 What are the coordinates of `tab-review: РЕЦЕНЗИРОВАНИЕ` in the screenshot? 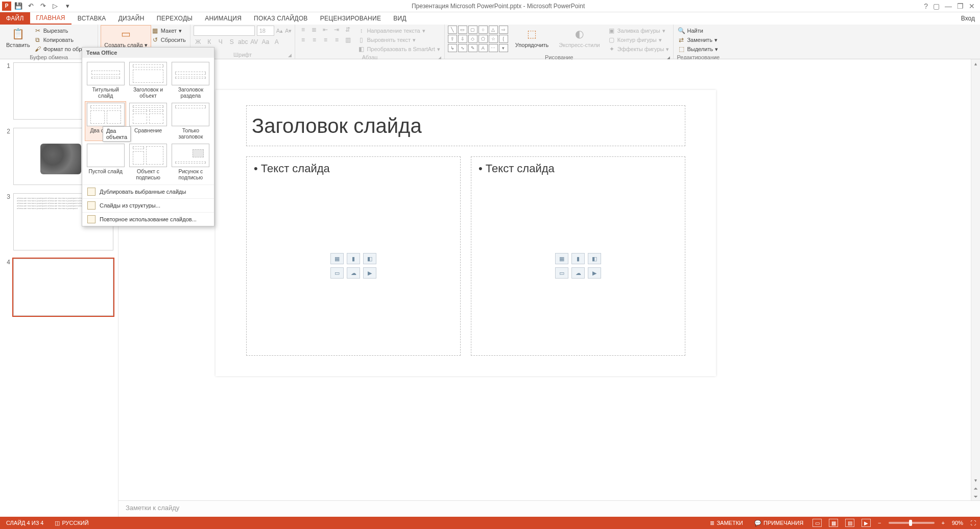 It's located at (351, 18).